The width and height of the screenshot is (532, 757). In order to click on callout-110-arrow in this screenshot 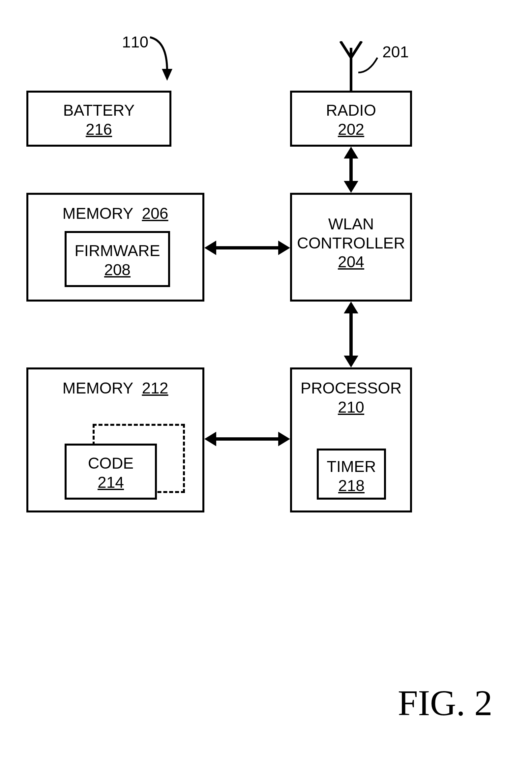, I will do `click(167, 59)`.